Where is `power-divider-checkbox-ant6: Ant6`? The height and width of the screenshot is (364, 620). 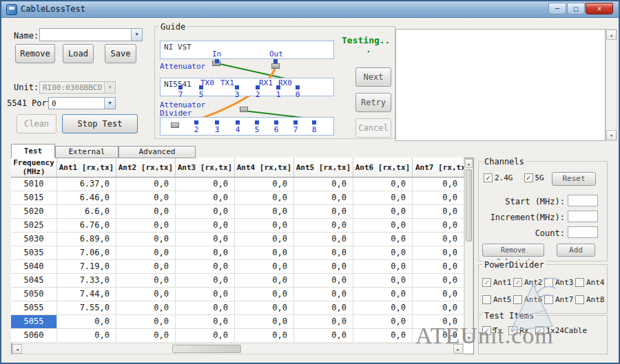
power-divider-checkbox-ant6: Ant6 is located at coordinates (529, 300).